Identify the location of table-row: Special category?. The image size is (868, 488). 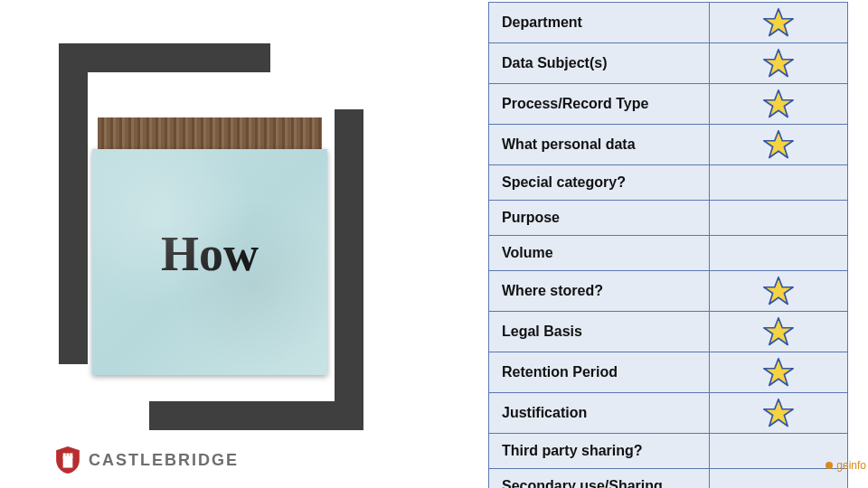
(668, 183).